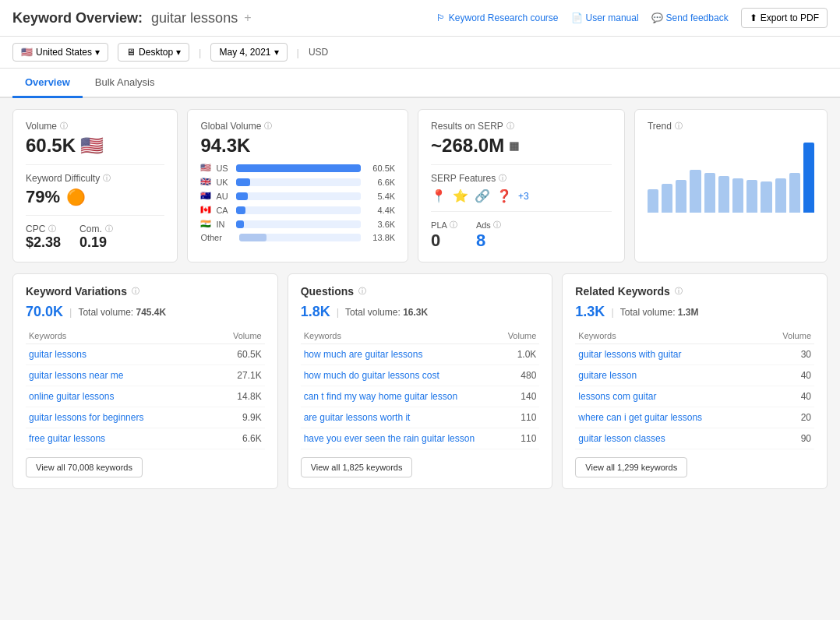 The height and width of the screenshot is (620, 840). I want to click on rk-total-label: Total volume:, so click(648, 312).